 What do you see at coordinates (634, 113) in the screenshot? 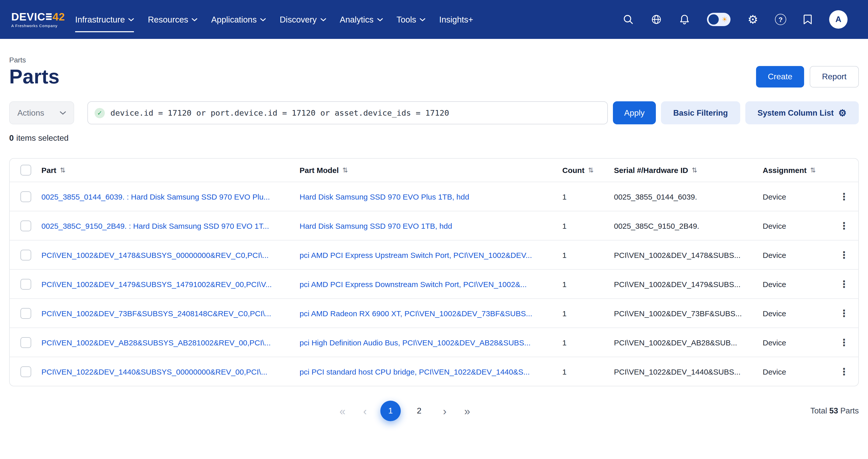
I see `apply-button: Apply` at bounding box center [634, 113].